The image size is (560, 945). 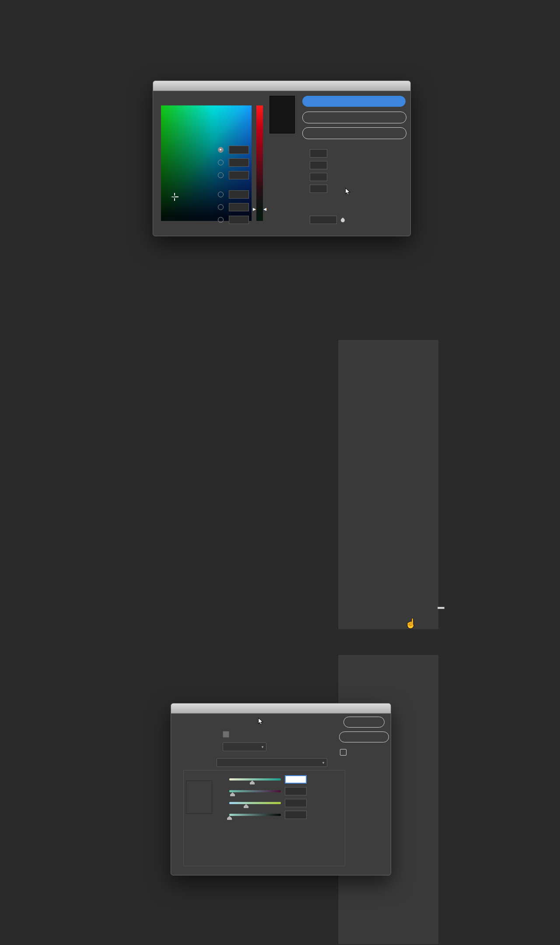 What do you see at coordinates (323, 220) in the screenshot?
I see `hex-field` at bounding box center [323, 220].